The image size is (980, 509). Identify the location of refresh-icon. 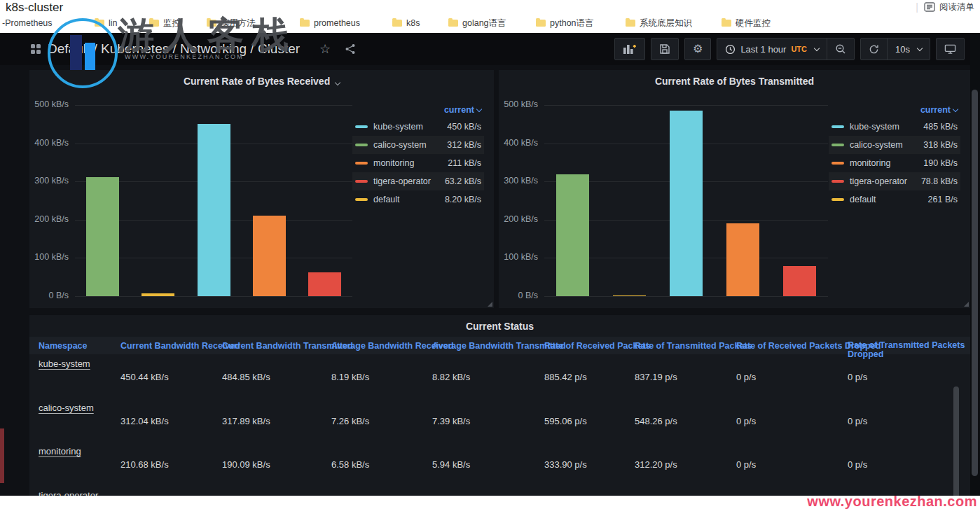
(874, 49).